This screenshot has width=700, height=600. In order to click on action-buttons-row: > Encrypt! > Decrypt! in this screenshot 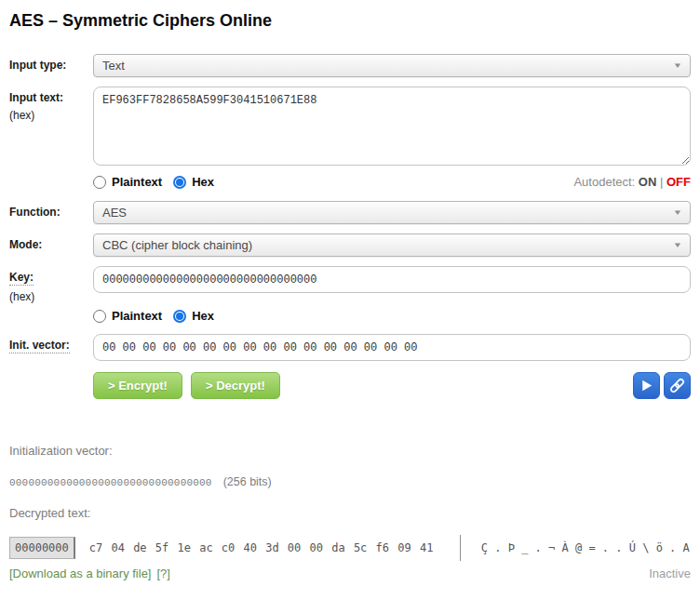, I will do `click(350, 385)`.